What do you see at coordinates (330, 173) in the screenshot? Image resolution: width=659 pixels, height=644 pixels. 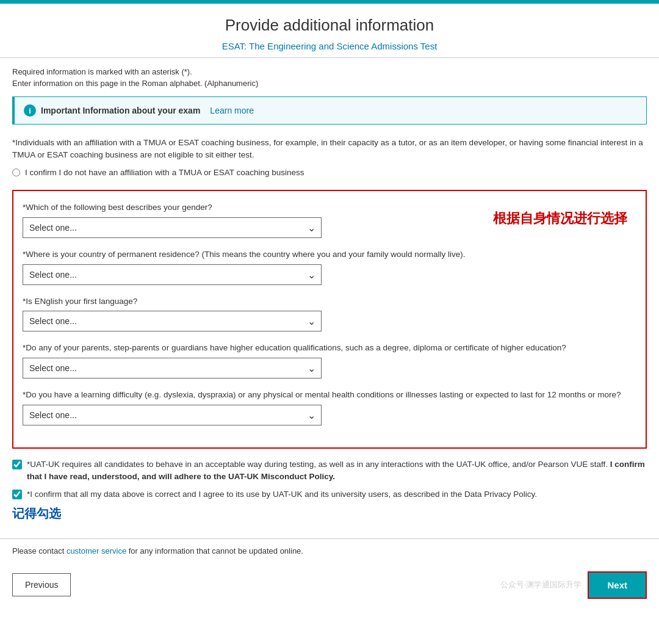 I see `affiliation-radio-row: I confirm I do not have an affiliation w…` at bounding box center [330, 173].